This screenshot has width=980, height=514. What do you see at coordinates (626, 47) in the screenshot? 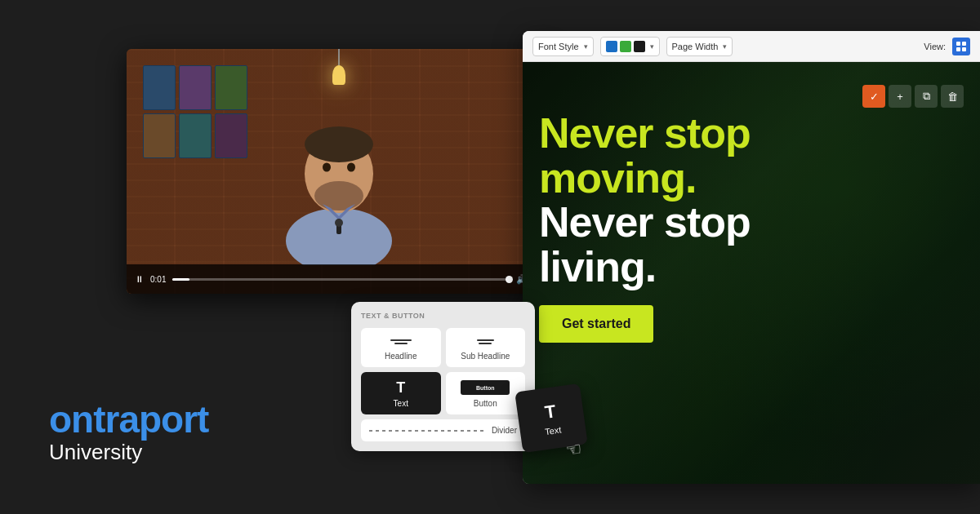
I see `color-swatches` at bounding box center [626, 47].